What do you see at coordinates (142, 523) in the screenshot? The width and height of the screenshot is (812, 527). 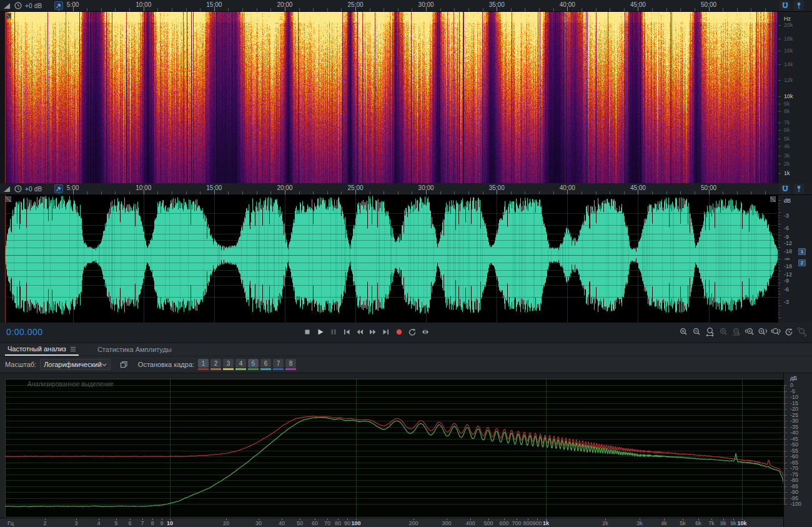 I see `chart-x-tick-label: 7` at bounding box center [142, 523].